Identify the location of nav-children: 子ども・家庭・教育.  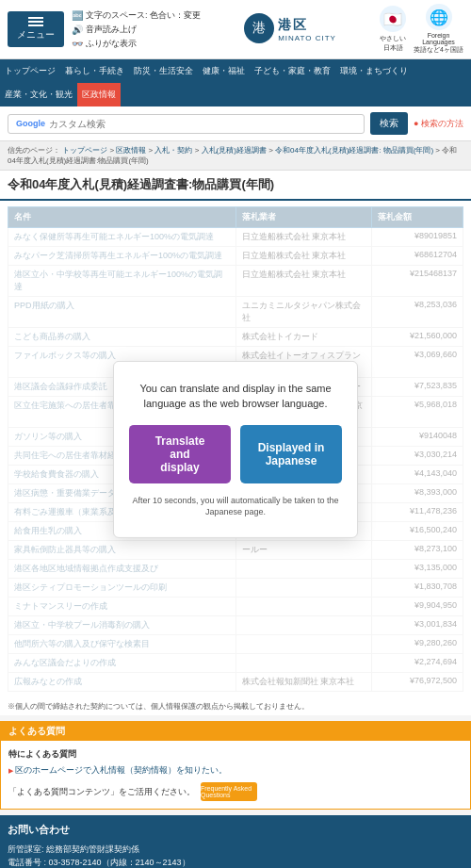
(292, 72).